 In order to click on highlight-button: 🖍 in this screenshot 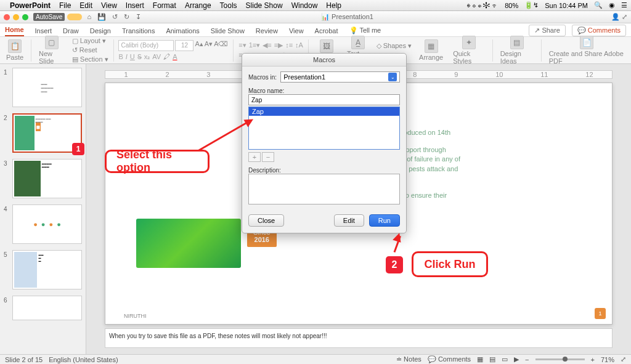, I will do `click(166, 57)`.